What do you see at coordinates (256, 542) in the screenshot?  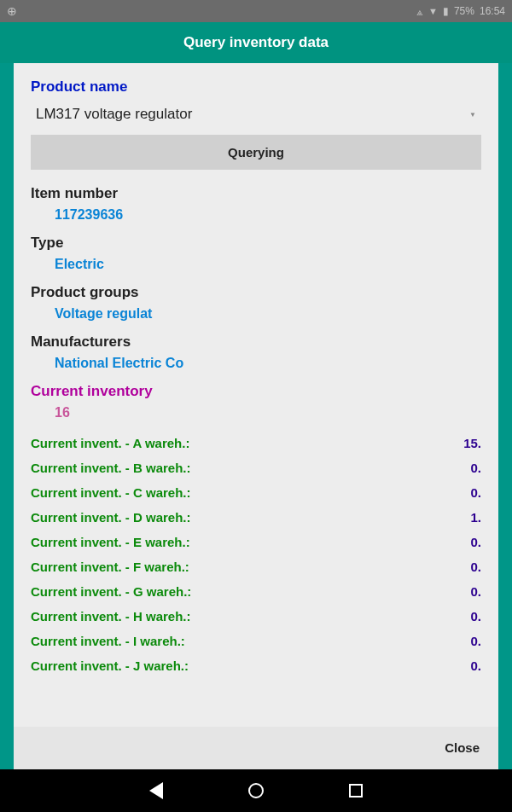 I see `warehouse-row: Current invent. - E wareh.:0.` at bounding box center [256, 542].